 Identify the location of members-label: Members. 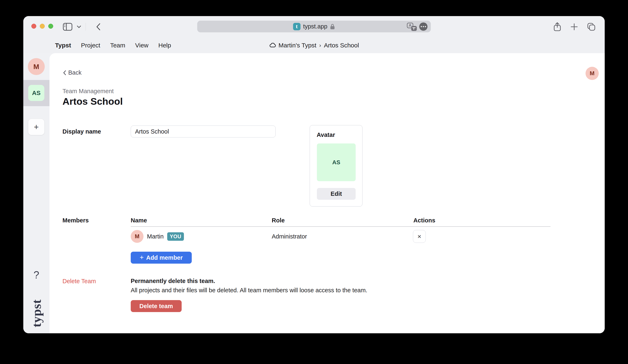
(76, 220).